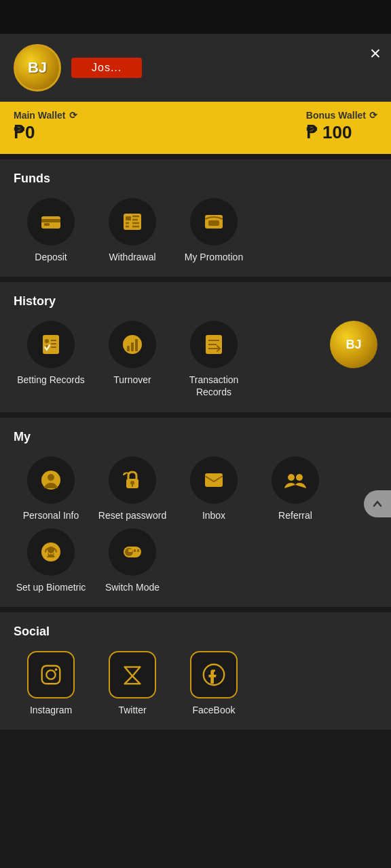 The height and width of the screenshot is (868, 391). What do you see at coordinates (295, 480) in the screenshot?
I see `referral-icon` at bounding box center [295, 480].